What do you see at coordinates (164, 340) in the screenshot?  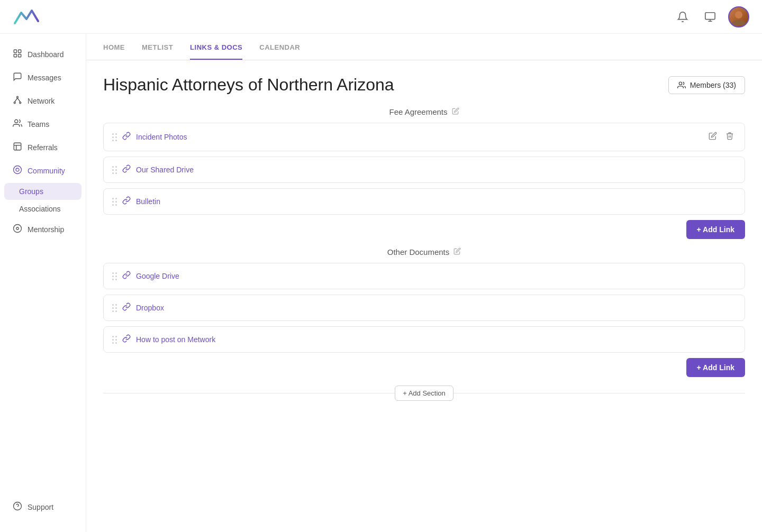 I see `link-row-left: How to post on Metwork` at bounding box center [164, 340].